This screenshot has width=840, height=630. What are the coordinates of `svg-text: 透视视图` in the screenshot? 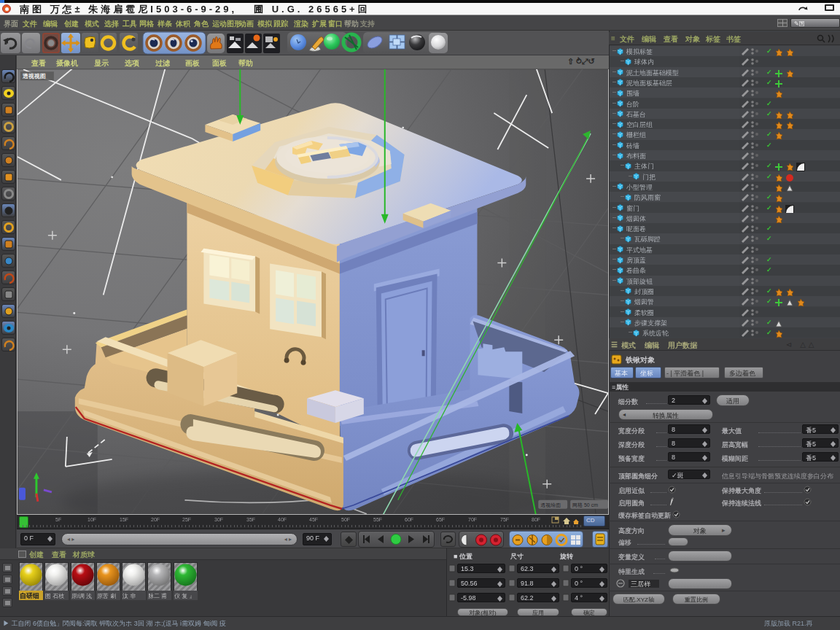 It's located at (34, 76).